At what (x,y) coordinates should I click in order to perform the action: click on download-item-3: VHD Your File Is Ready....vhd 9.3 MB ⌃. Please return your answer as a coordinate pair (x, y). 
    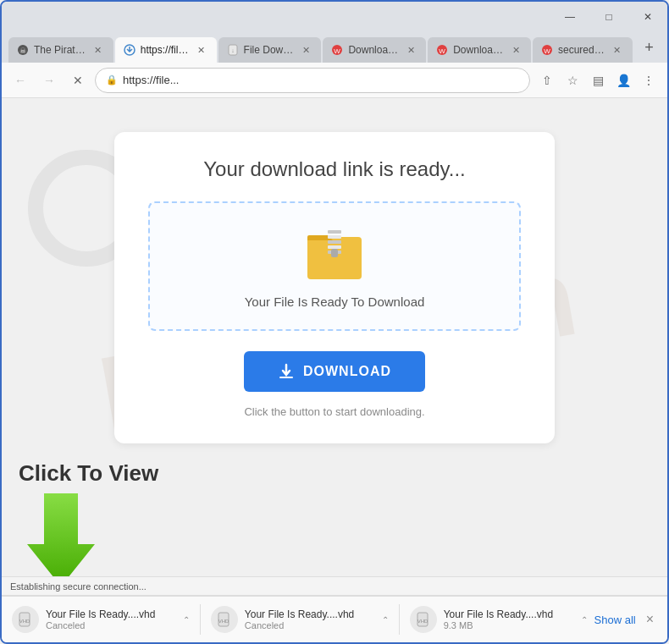
    Looking at the image, I should click on (499, 619).